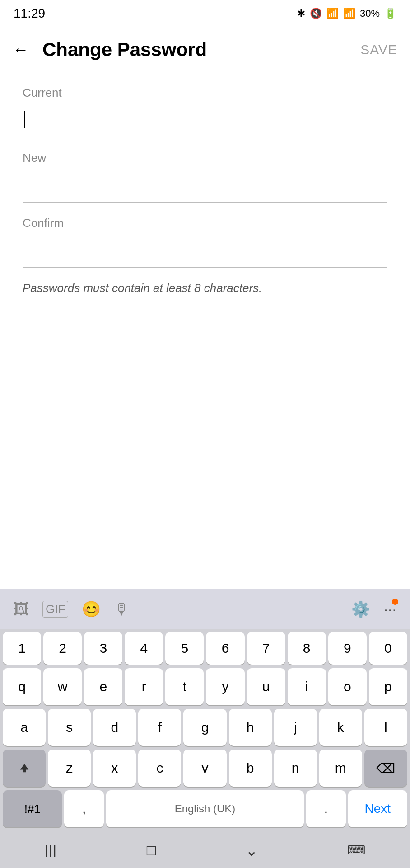 The height and width of the screenshot is (868, 410). What do you see at coordinates (62, 687) in the screenshot?
I see `key-w: w` at bounding box center [62, 687].